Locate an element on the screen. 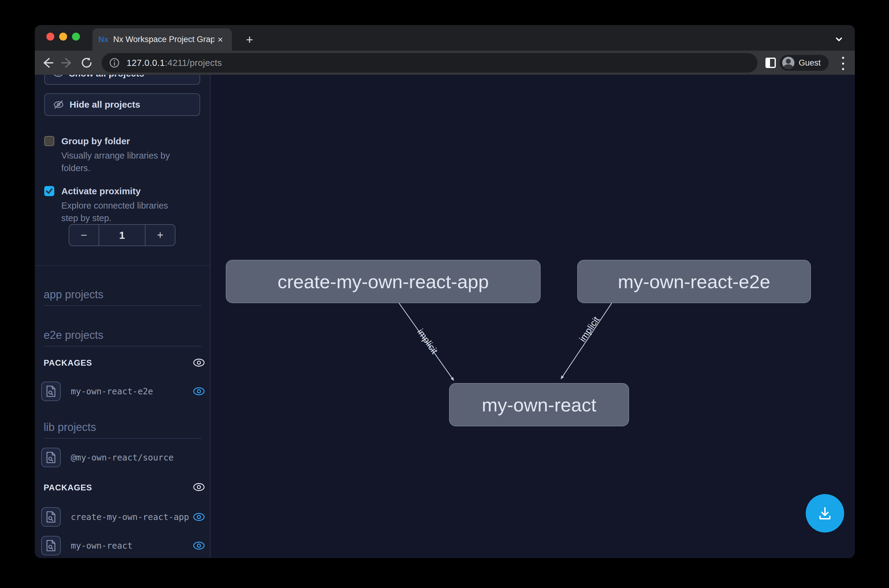 Image resolution: width=889 pixels, height=588 pixels. show-all-projects-label: Show all projects is located at coordinates (107, 76).